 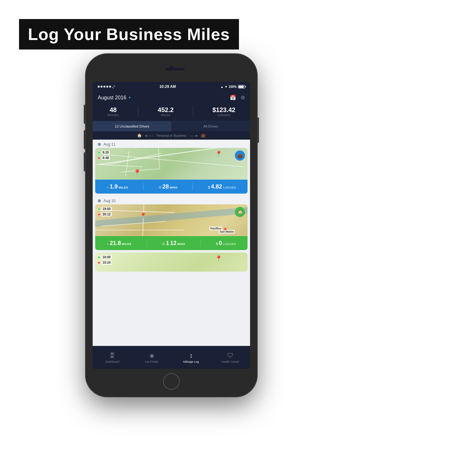 I want to click on battery-tip, so click(x=246, y=87).